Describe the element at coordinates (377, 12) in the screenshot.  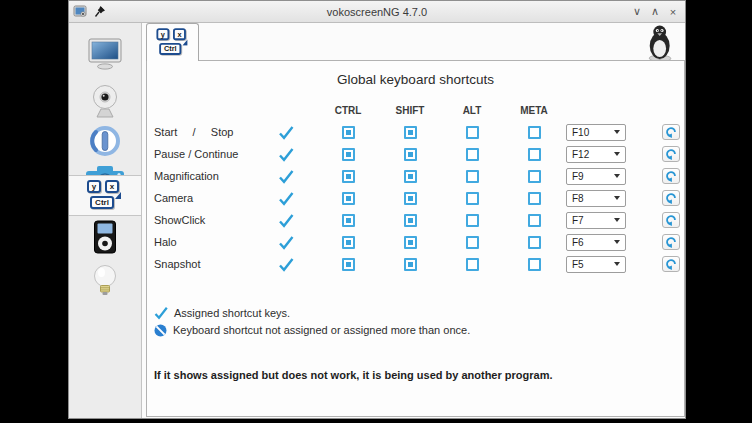
I see `window-title: vokoscreenNG 4.7.0` at that location.